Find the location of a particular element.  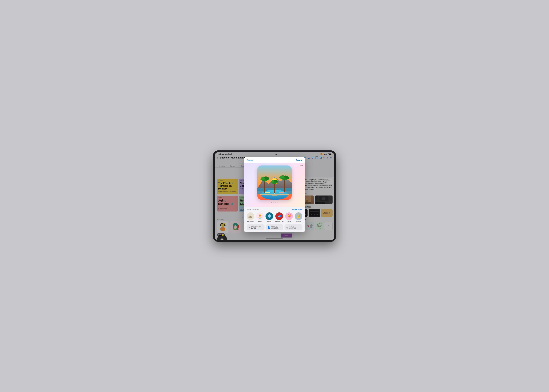

baseball-cap-svg: 🧢 is located at coordinates (279, 216).